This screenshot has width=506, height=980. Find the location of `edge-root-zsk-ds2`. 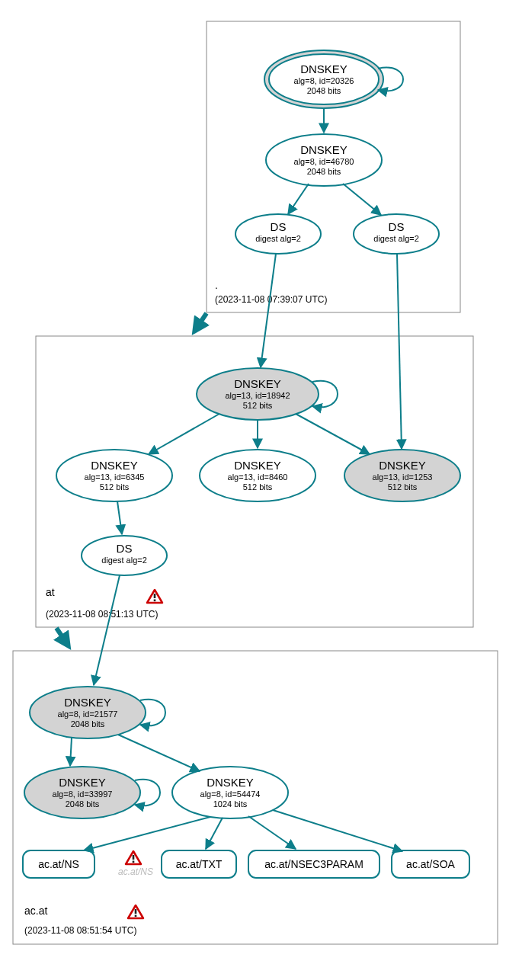

edge-root-zsk-ds2 is located at coordinates (362, 200).